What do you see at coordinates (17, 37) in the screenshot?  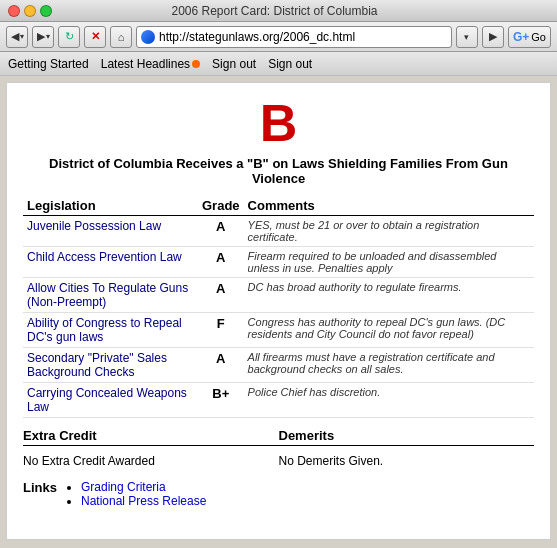 I see `back-button: ◀ ▾` at bounding box center [17, 37].